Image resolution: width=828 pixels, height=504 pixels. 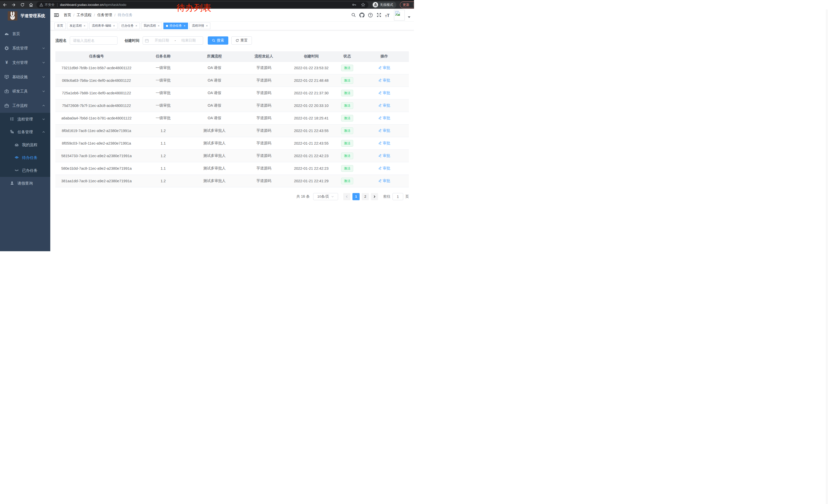 What do you see at coordinates (31, 5) in the screenshot?
I see `browser-home-icon` at bounding box center [31, 5].